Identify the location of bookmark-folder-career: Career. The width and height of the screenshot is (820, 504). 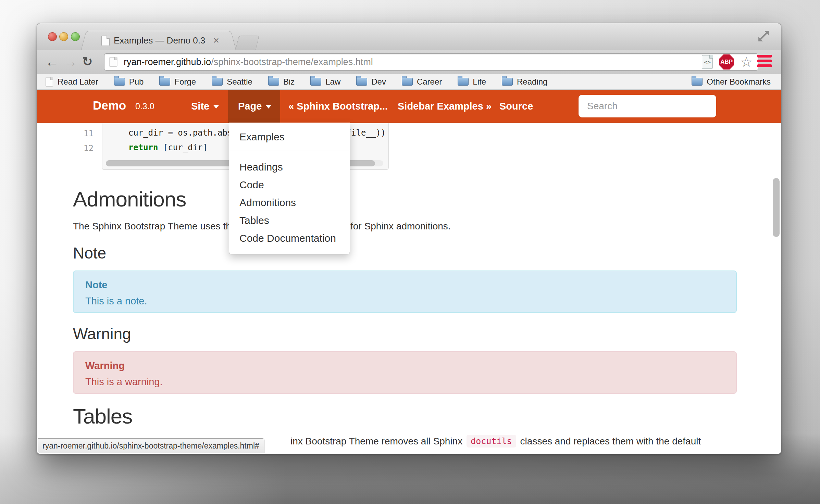
(422, 82).